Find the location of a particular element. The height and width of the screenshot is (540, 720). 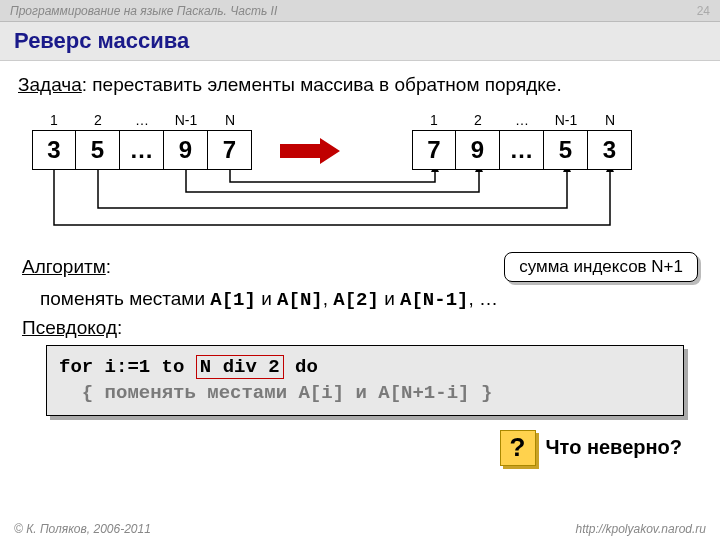

algorithm-label: Алгоритм: is located at coordinates (66, 267).